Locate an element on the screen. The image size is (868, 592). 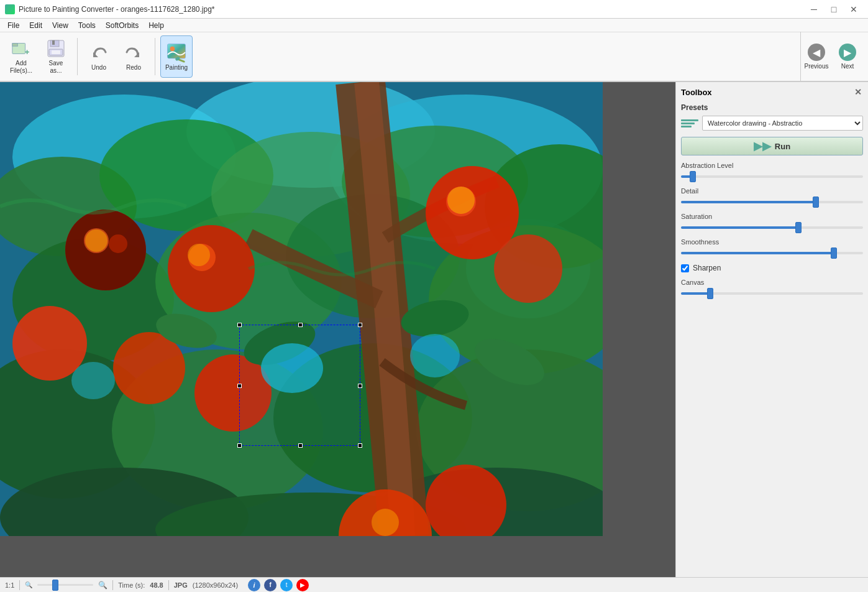
saturation-label: Saturation is located at coordinates (772, 216).